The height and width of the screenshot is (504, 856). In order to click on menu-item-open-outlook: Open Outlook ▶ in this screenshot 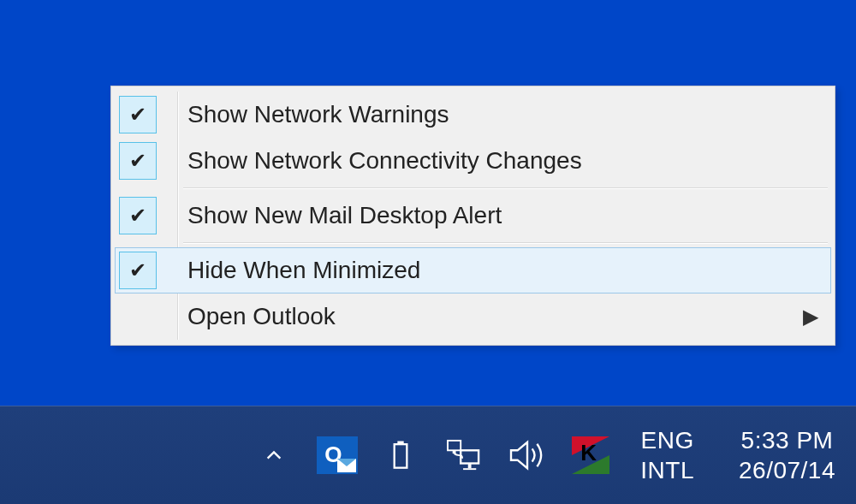, I will do `click(473, 317)`.